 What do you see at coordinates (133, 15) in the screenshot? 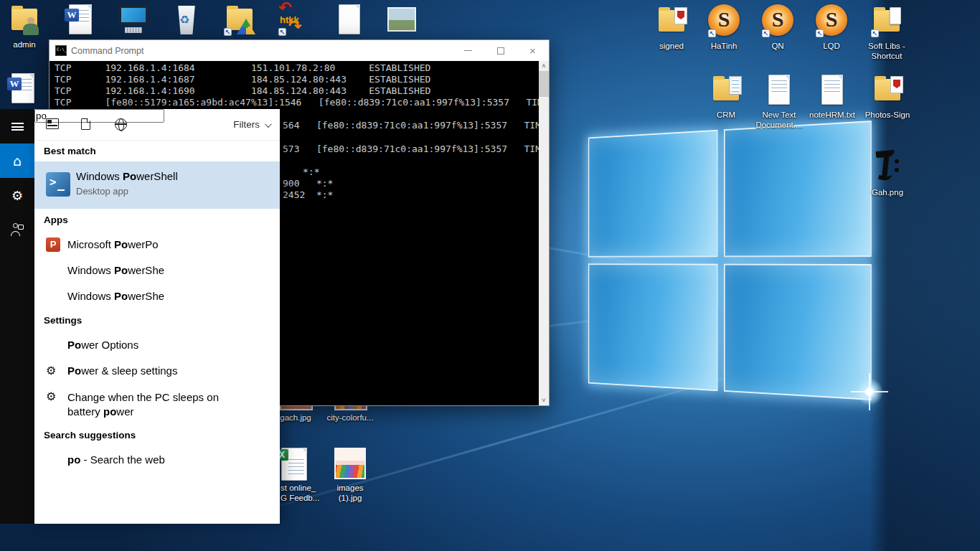
I see `computer-icon` at bounding box center [133, 15].